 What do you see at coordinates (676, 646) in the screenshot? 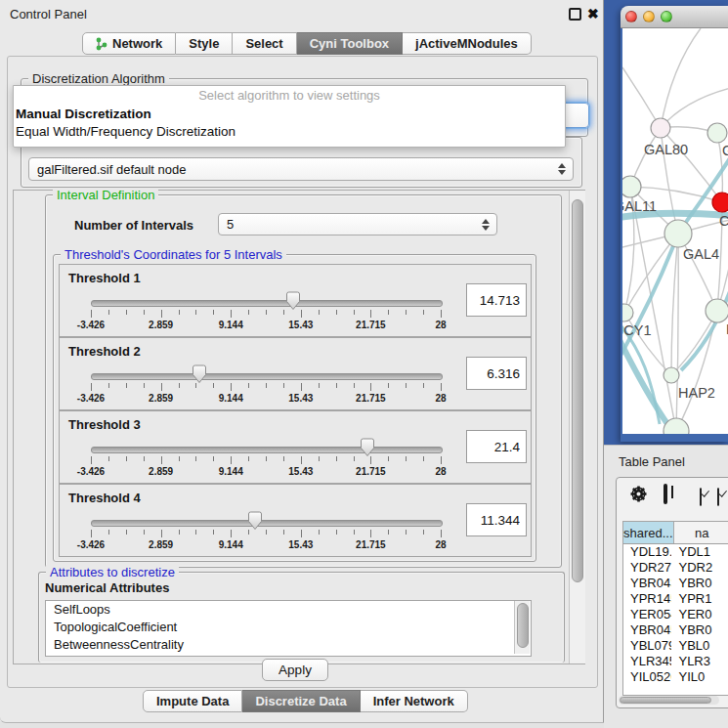
I see `table-row: YBL079WYBL0` at bounding box center [676, 646].